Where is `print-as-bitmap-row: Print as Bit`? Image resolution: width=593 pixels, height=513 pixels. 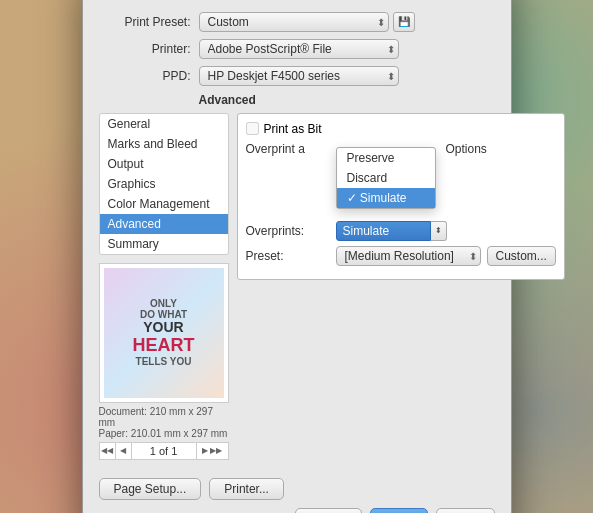 print-as-bitmap-row: Print as Bit is located at coordinates (401, 129).